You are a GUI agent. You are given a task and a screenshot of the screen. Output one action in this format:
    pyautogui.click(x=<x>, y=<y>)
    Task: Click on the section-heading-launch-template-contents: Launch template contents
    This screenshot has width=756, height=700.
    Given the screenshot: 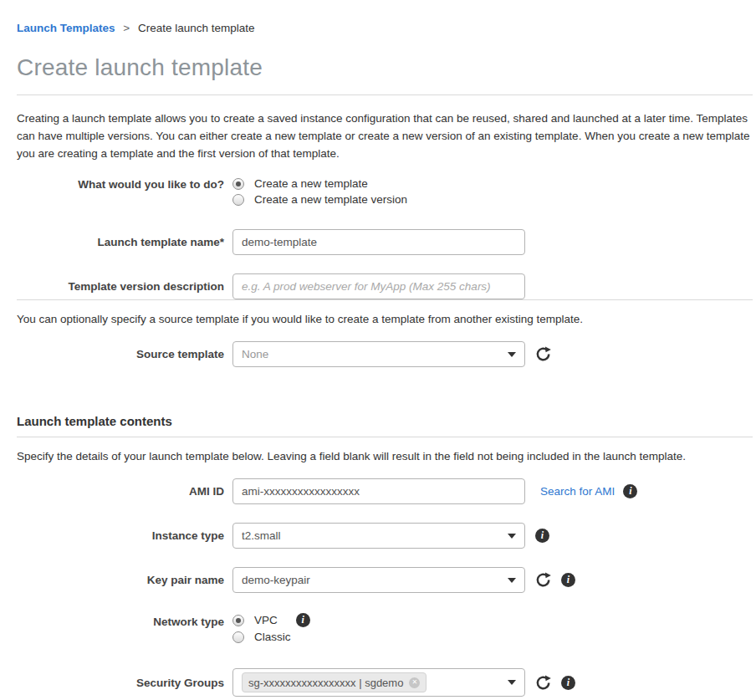 What is the action you would take?
    pyautogui.click(x=385, y=422)
    